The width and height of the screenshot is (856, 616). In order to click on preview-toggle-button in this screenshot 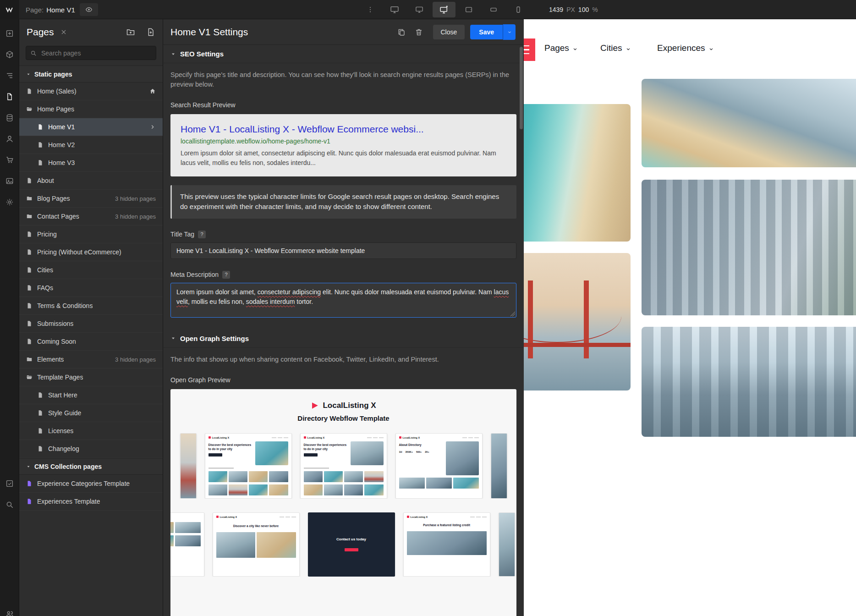, I will do `click(89, 10)`.